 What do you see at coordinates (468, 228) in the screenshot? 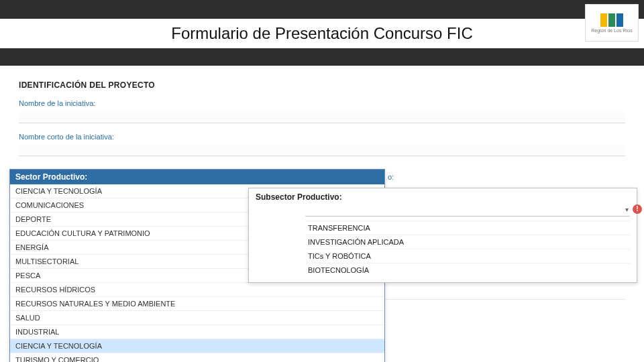
I see `subsector-option: TRANSFERENCIA` at bounding box center [468, 228].